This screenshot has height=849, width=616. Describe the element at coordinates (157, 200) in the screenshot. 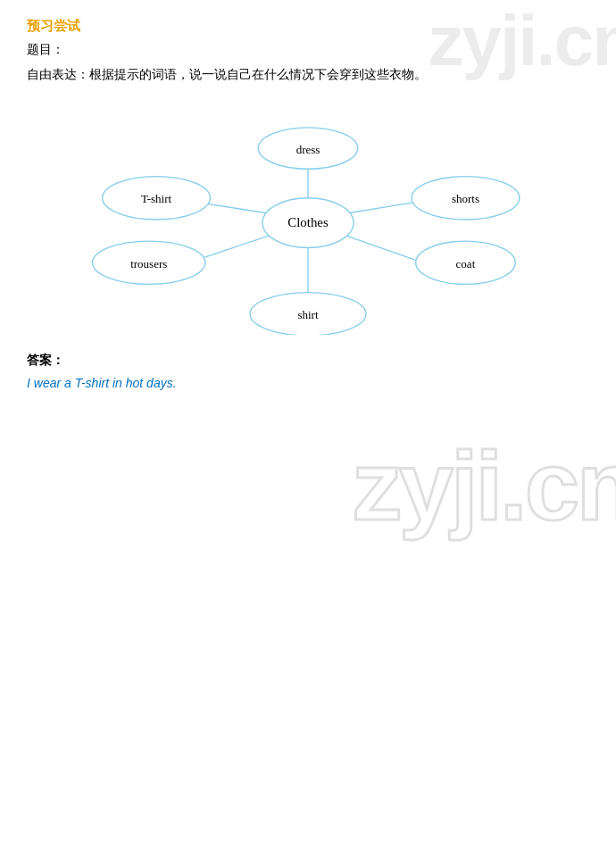

I see `svg-text: T-shirt` at that location.